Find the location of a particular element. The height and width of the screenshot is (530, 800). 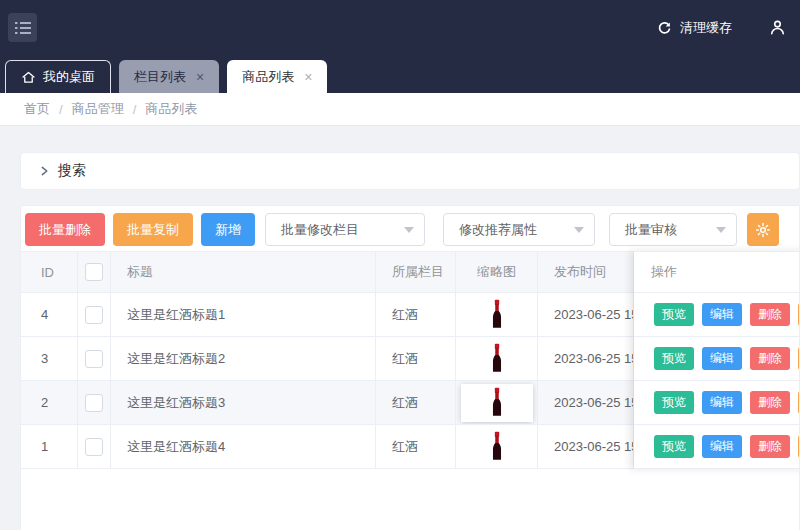

clear-cache-label: 清理缓存 is located at coordinates (706, 28).